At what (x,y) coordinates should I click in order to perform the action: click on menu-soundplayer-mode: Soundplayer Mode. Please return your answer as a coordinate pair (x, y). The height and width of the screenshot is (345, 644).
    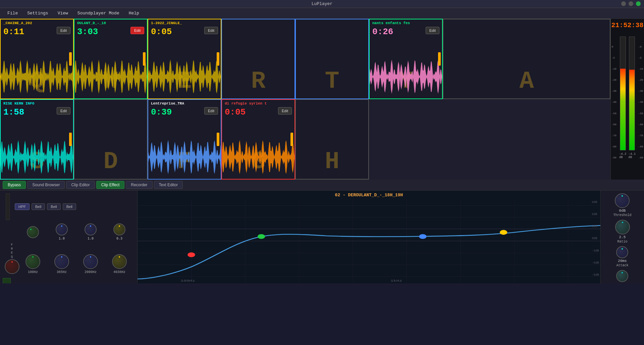
    Looking at the image, I should click on (99, 13).